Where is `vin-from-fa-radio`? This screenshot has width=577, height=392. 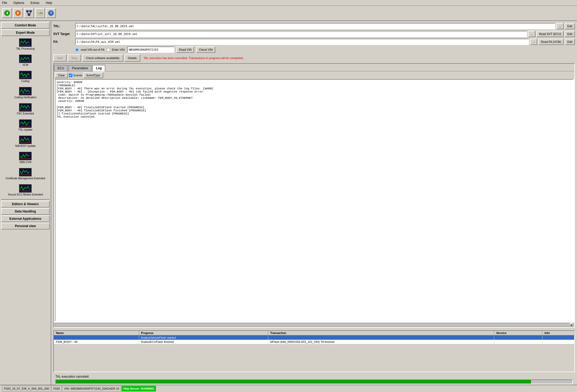 vin-from-fa-radio is located at coordinates (77, 50).